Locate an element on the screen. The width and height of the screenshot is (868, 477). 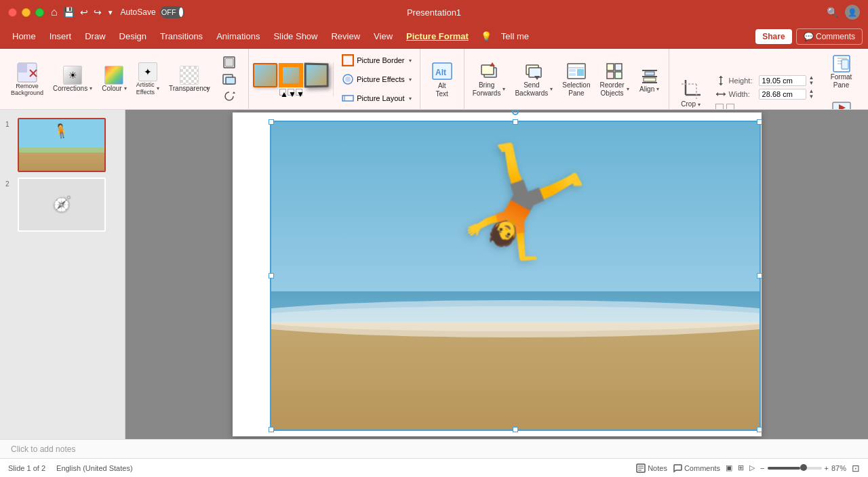
width-spinner: ▲ ▼ is located at coordinates (812, 94).